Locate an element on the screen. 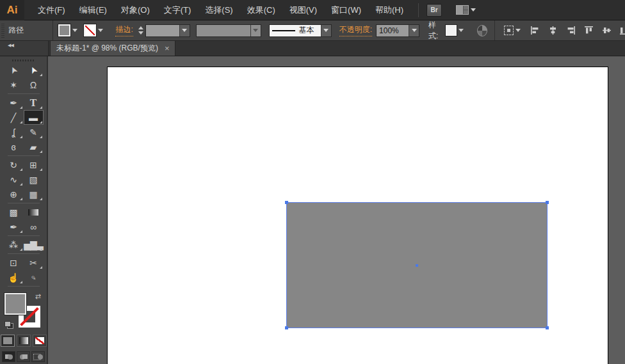 The height and width of the screenshot is (364, 625). menu-edit: 编辑(E) is located at coordinates (93, 10).